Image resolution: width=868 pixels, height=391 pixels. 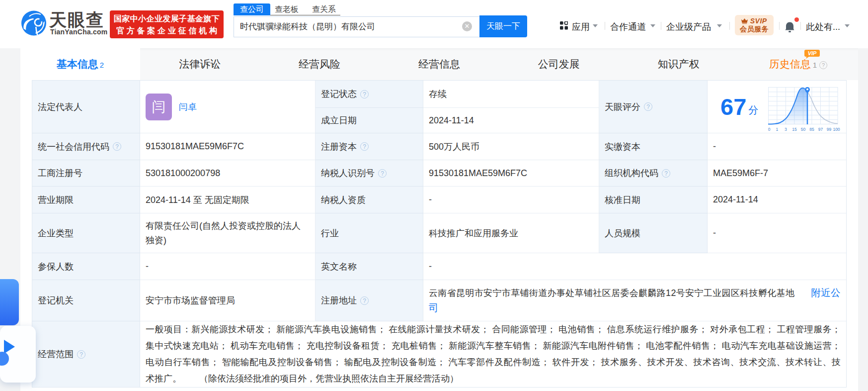 What do you see at coordinates (769, 129) in the screenshot?
I see `svg-text: 0` at bounding box center [769, 129].